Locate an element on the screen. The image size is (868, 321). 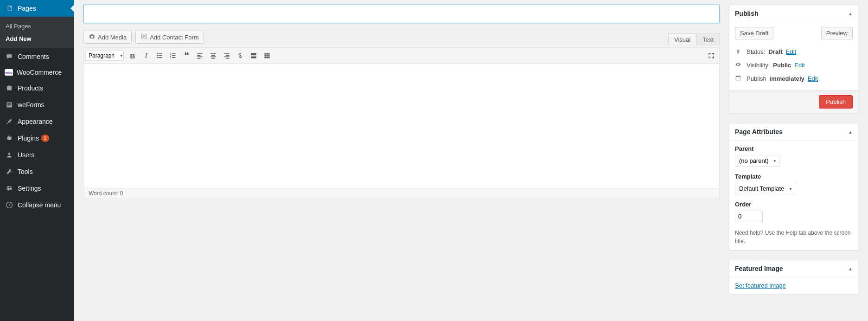
sidebar-item-weforms: weForms is located at coordinates (37, 105).